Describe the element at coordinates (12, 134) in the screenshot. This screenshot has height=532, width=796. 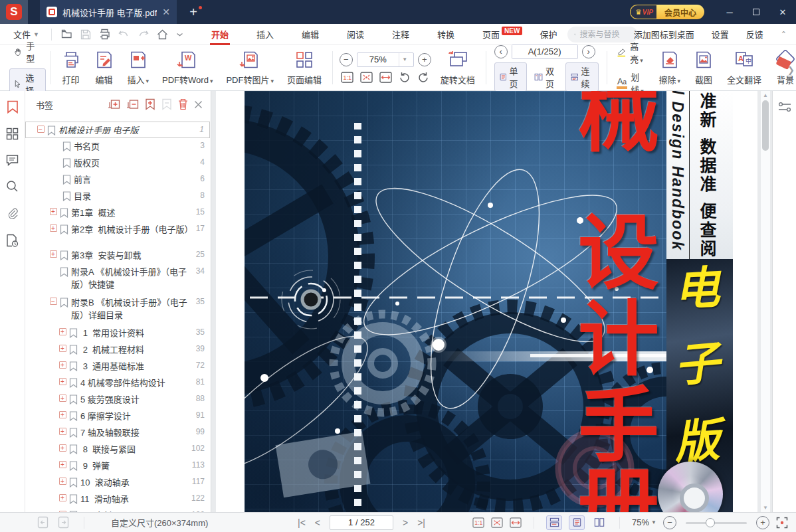
I see `thumbnails-panel-icon` at that location.